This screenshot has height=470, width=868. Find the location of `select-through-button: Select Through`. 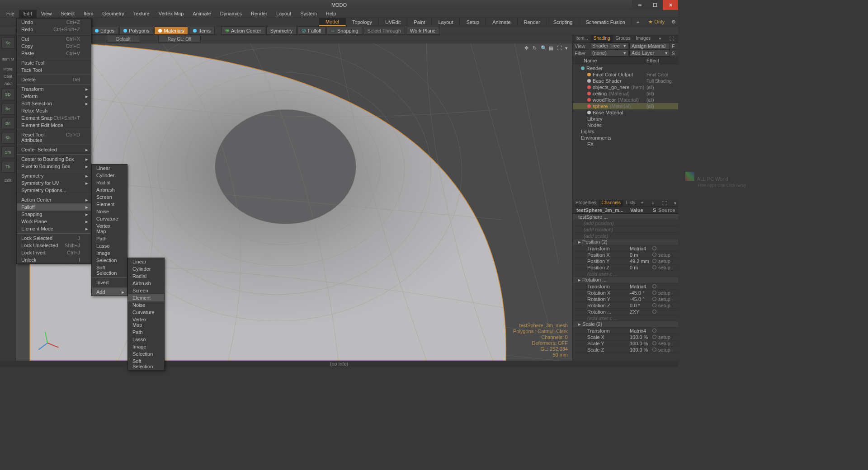

select-through-button: Select Through is located at coordinates (384, 31).